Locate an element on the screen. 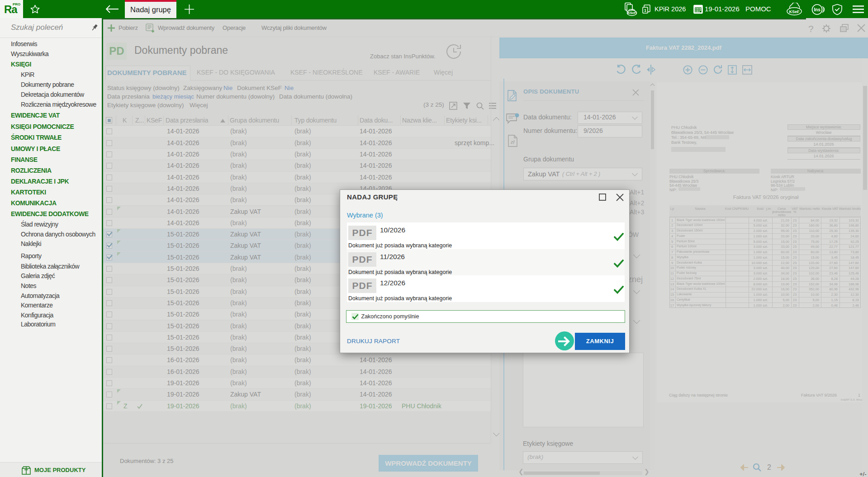 Image resolution: width=868 pixels, height=477 pixels. svg-text: Ins is located at coordinates (817, 10).